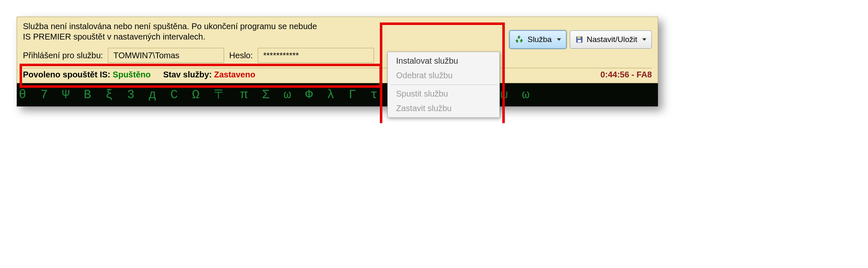  What do you see at coordinates (132, 74) in the screenshot?
I see `allowed-value: Spuštěno` at bounding box center [132, 74].